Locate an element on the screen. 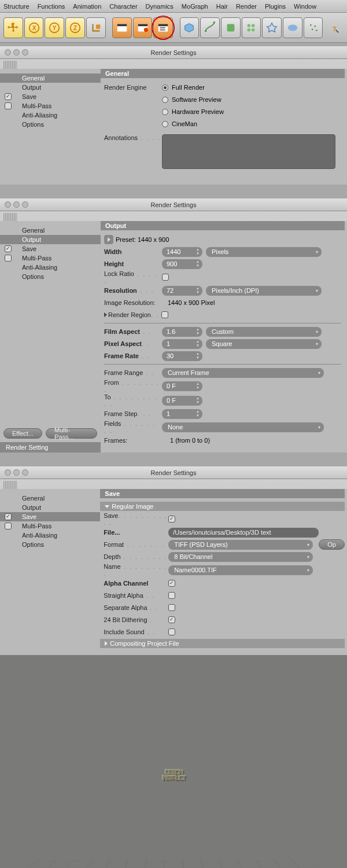 Image resolution: width=347 pixels, height=868 pixels. pixel-aspect-dropdown: Square is located at coordinates (264, 344).